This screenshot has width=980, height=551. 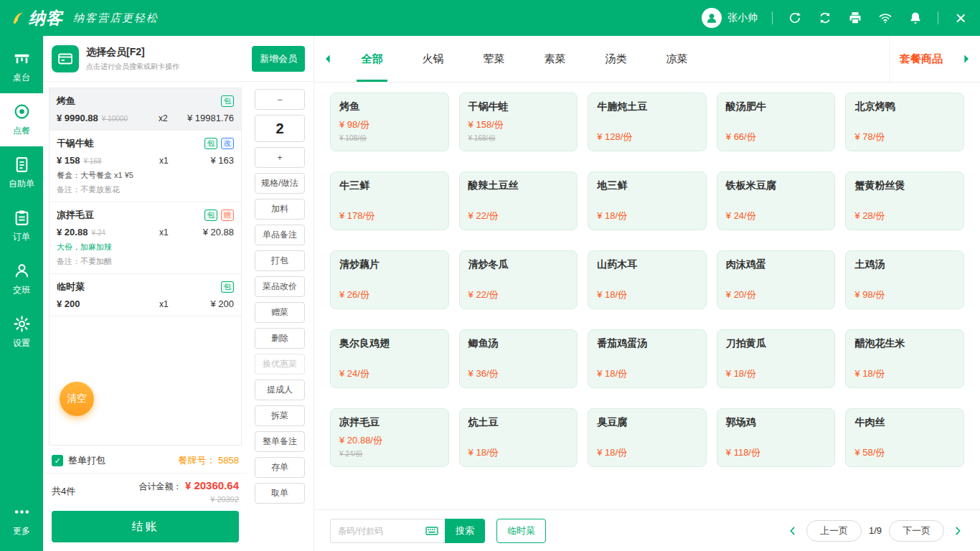 What do you see at coordinates (730, 18) in the screenshot?
I see `user-menu: 张小帅` at bounding box center [730, 18].